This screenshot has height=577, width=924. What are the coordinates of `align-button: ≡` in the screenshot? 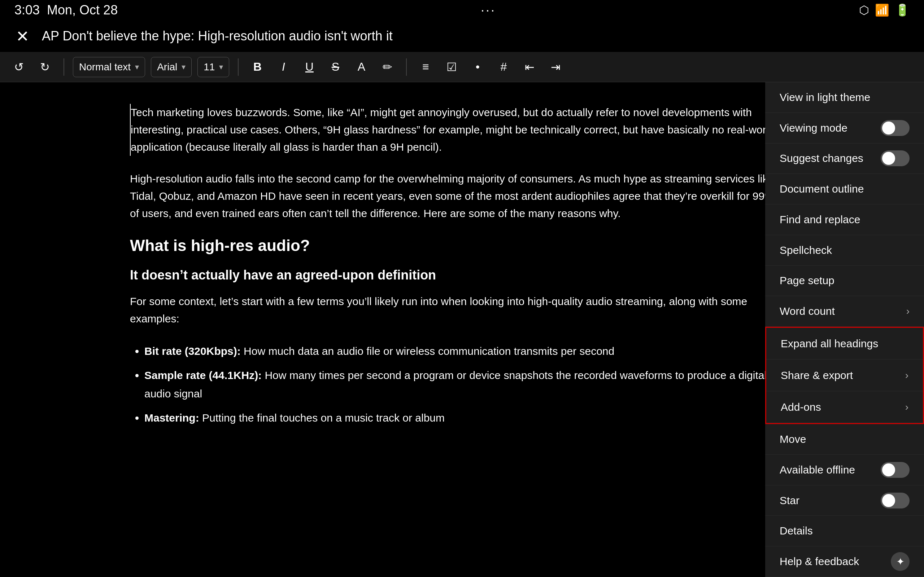 It's located at (425, 67).